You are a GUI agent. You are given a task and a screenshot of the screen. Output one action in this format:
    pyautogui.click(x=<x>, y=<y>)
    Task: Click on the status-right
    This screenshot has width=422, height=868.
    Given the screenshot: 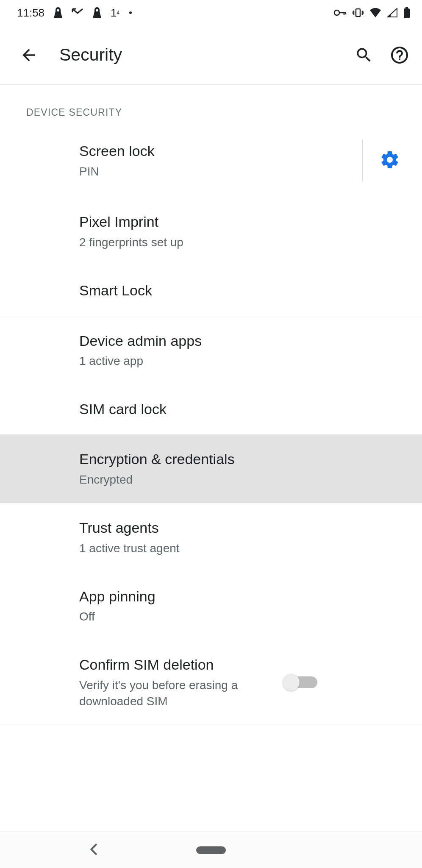 What is the action you would take?
    pyautogui.click(x=372, y=13)
    